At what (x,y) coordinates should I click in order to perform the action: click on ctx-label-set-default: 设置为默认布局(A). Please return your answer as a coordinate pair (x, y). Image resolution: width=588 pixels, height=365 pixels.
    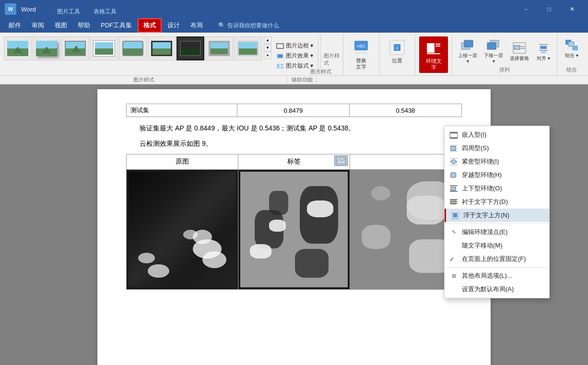
    Looking at the image, I should click on (502, 289).